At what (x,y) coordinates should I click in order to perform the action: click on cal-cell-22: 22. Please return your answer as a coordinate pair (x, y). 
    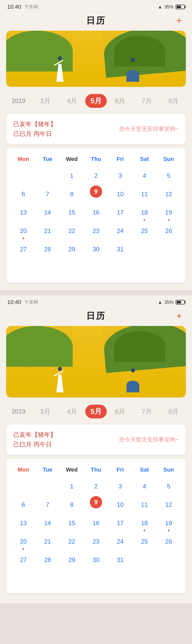
    Looking at the image, I should click on (72, 231).